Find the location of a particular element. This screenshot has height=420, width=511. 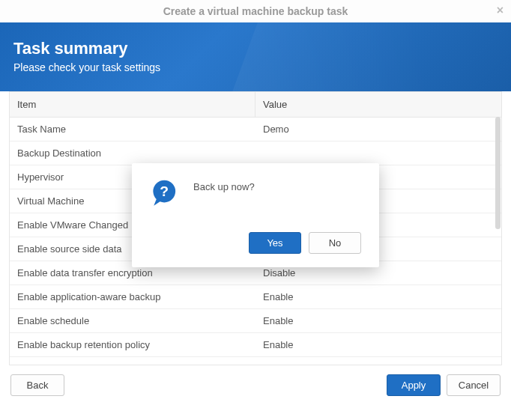

yes-button: Yes is located at coordinates (275, 243).